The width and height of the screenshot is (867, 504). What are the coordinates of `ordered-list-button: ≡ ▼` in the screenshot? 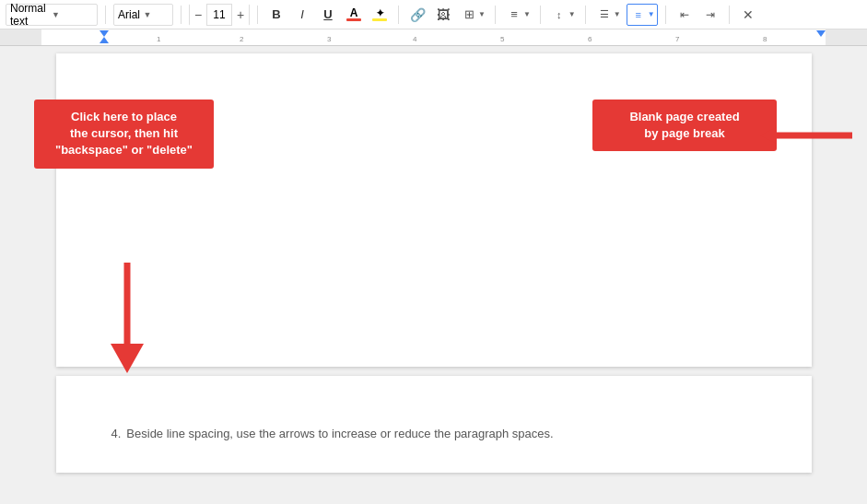 It's located at (642, 15).